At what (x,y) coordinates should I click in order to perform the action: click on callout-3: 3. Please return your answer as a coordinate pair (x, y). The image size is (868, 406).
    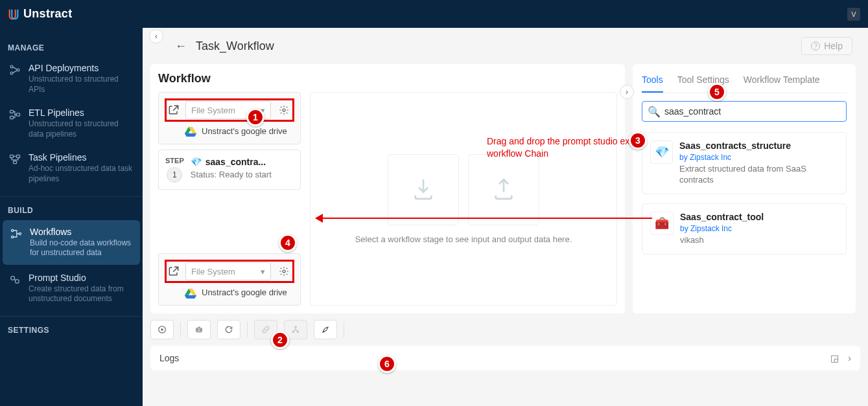
    Looking at the image, I should click on (638, 141).